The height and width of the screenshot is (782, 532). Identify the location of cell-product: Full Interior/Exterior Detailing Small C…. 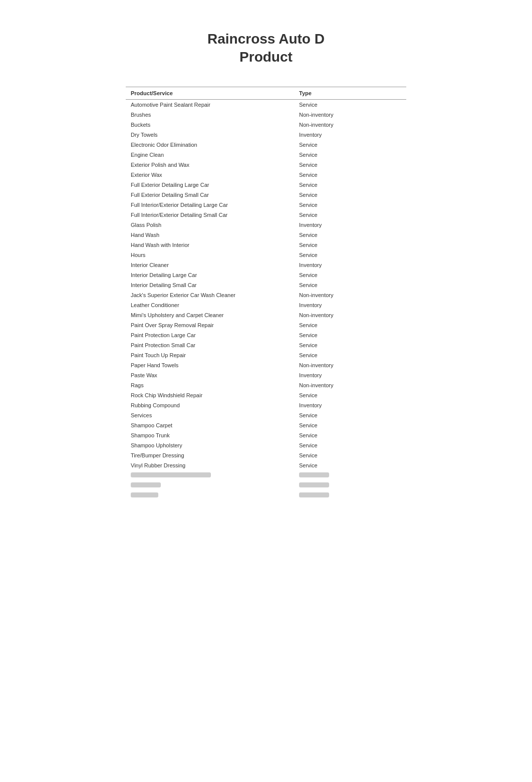
(210, 215).